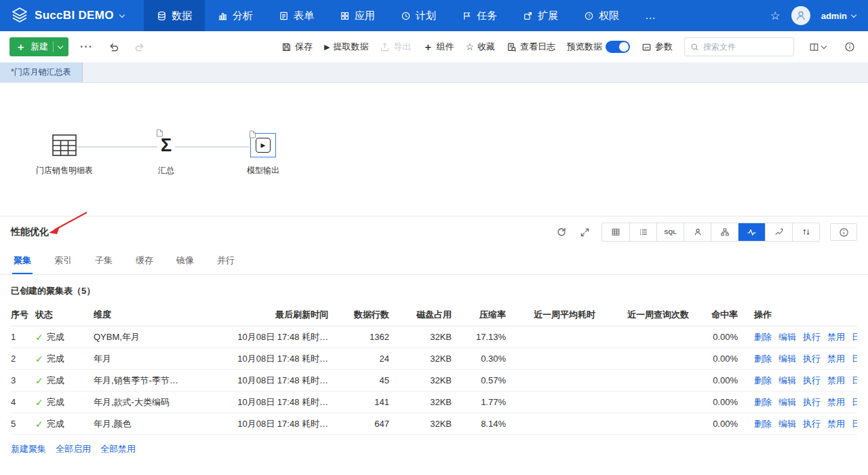 The image size is (868, 475). What do you see at coordinates (479, 16) in the screenshot?
I see `nav-item-tasks: 任务` at bounding box center [479, 16].